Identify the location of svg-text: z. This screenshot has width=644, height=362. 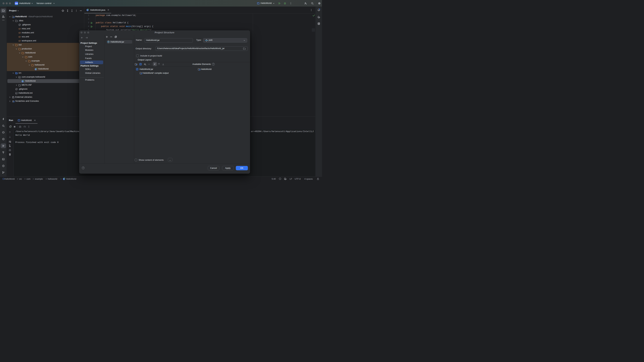
(155, 64).